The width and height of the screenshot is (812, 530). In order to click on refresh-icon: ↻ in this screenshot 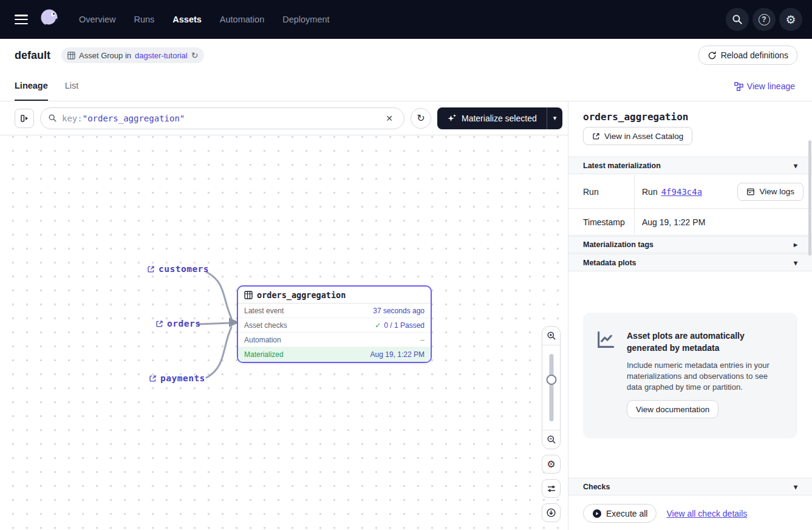, I will do `click(420, 118)`.